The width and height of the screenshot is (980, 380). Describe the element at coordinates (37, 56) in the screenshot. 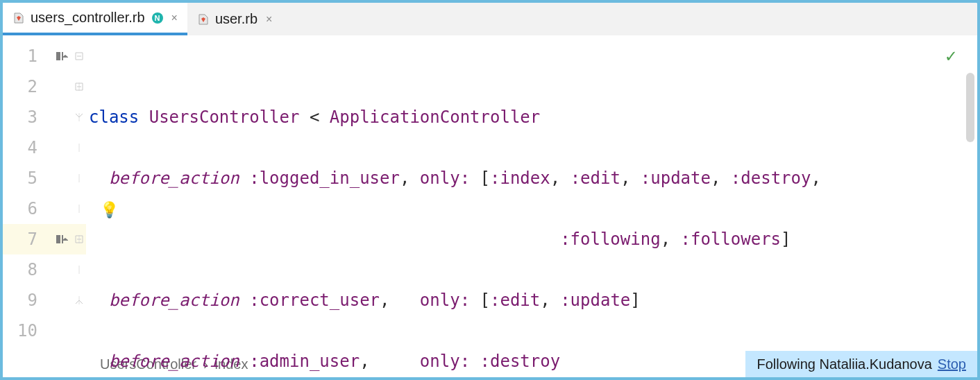

I see `line-number: 1` at that location.